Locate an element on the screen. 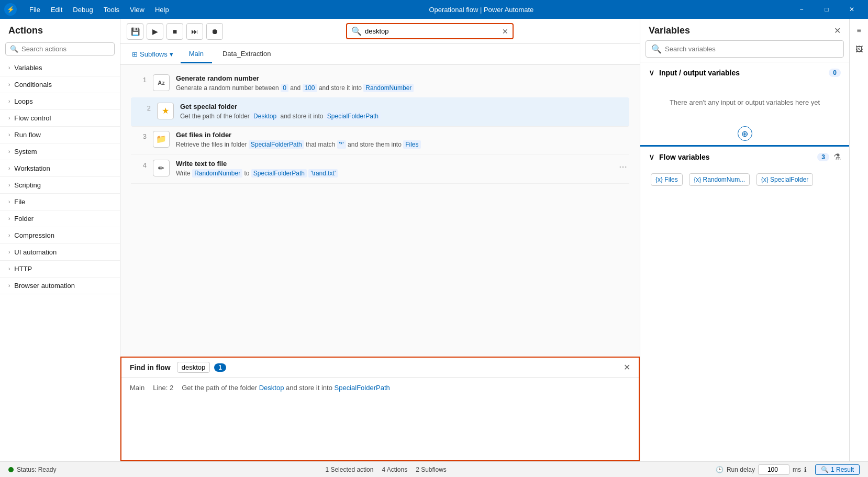  side-icons-panel: ≡ 🖼 is located at coordinates (859, 240).